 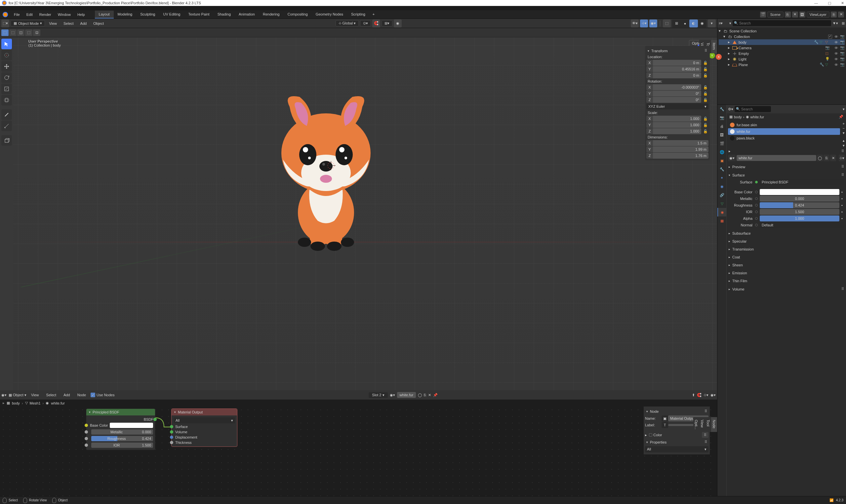 I want to click on tool-move, so click(x=7, y=67).